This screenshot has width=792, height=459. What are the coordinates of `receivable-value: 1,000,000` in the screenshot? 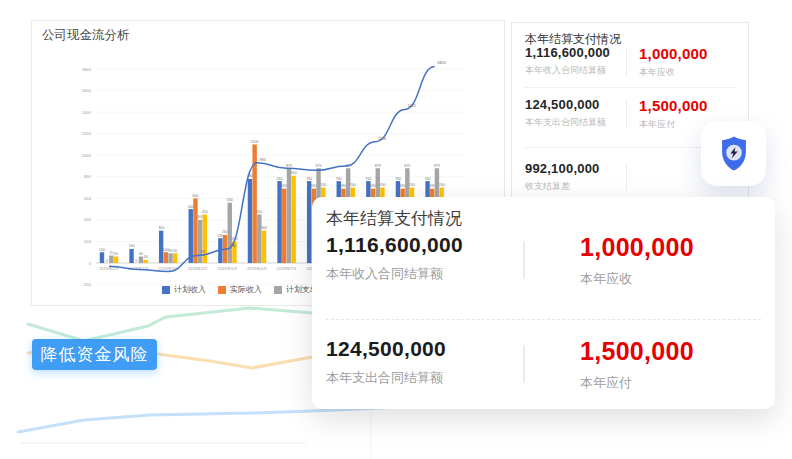 It's located at (674, 54).